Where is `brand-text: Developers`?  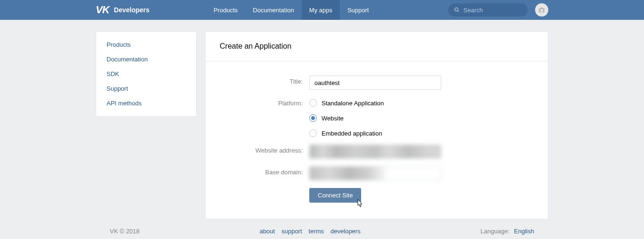 brand-text: Developers is located at coordinates (132, 10).